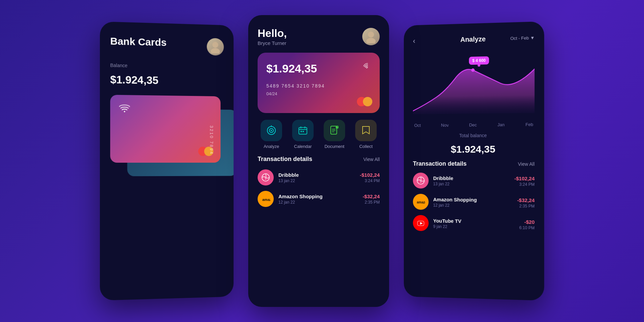 This screenshot has width=644, height=322. I want to click on dribbble-logo, so click(266, 177).